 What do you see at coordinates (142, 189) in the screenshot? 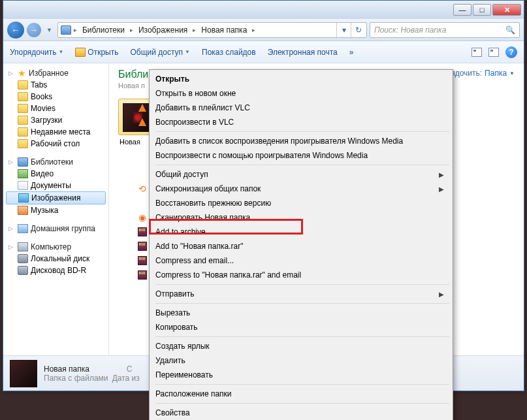
I see `sync-icon: ⟲` at bounding box center [142, 189].